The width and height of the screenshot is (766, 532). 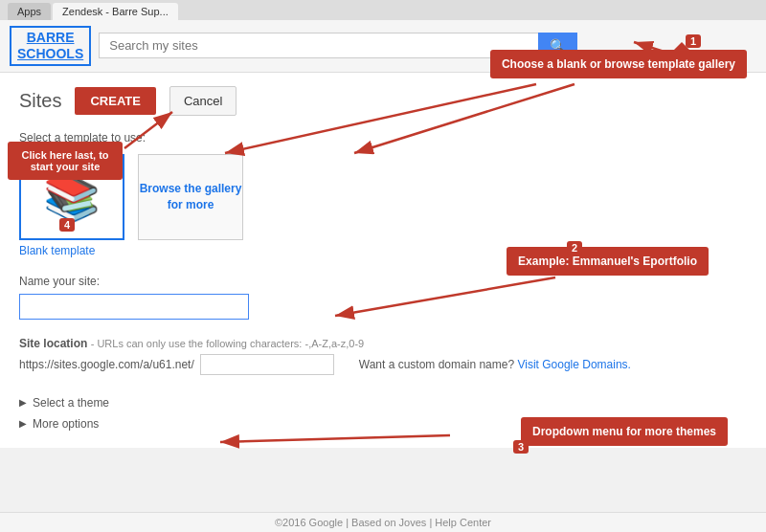 I want to click on badge-3: 3, so click(x=521, y=447).